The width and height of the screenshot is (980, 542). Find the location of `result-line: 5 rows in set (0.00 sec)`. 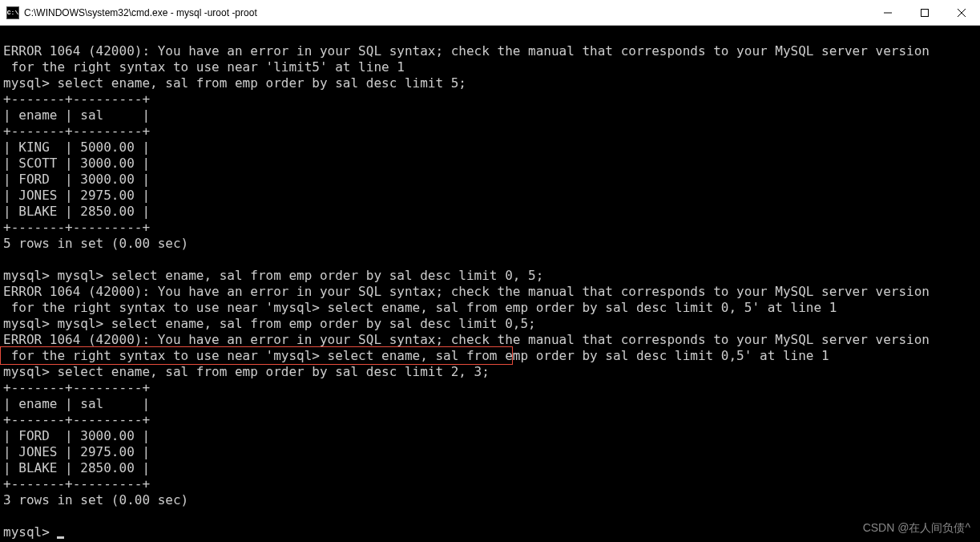

result-line: 5 rows in set (0.00 sec) is located at coordinates (96, 244).